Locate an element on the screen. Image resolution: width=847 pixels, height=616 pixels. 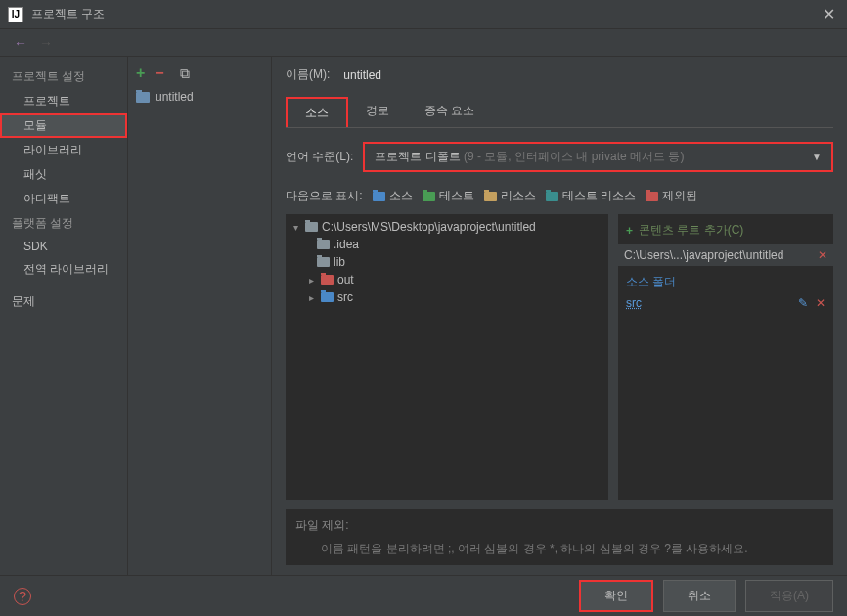
src-heading: 소스 폴더 is located at coordinates (726, 282).